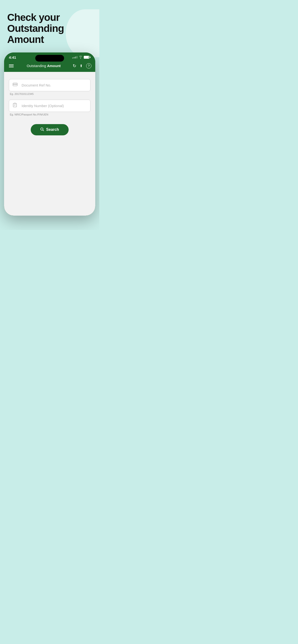 Image resolution: width=298 pixels, height=644 pixels. What do you see at coordinates (50, 87) in the screenshot?
I see `doc-ref-group: Eg. 2017010112345` at bounding box center [50, 87].